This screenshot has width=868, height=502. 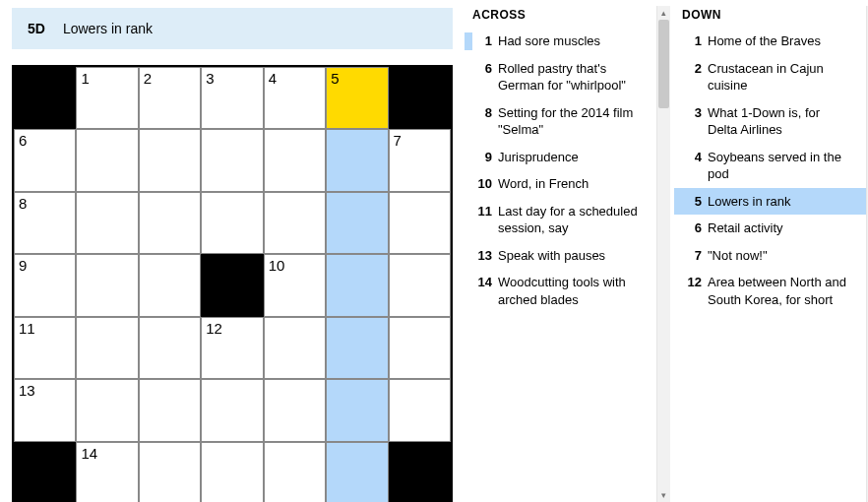 What do you see at coordinates (36, 29) in the screenshot?
I see `current-clue-number: 5D` at bounding box center [36, 29].